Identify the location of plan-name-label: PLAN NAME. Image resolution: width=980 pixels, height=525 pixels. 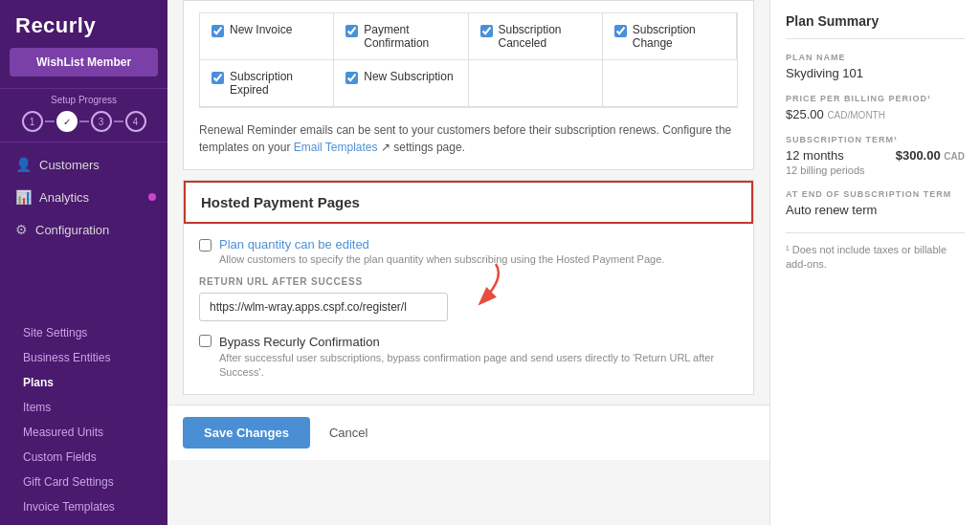
(875, 57).